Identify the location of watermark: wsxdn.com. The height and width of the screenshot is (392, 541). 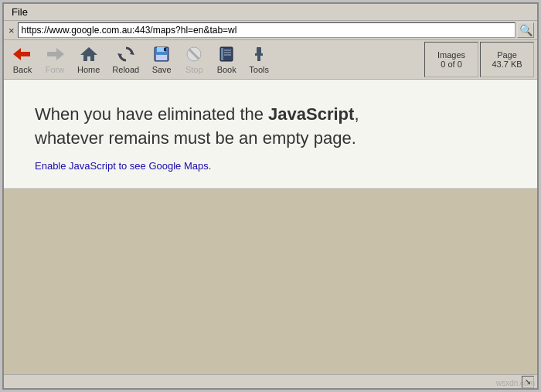
(515, 383).